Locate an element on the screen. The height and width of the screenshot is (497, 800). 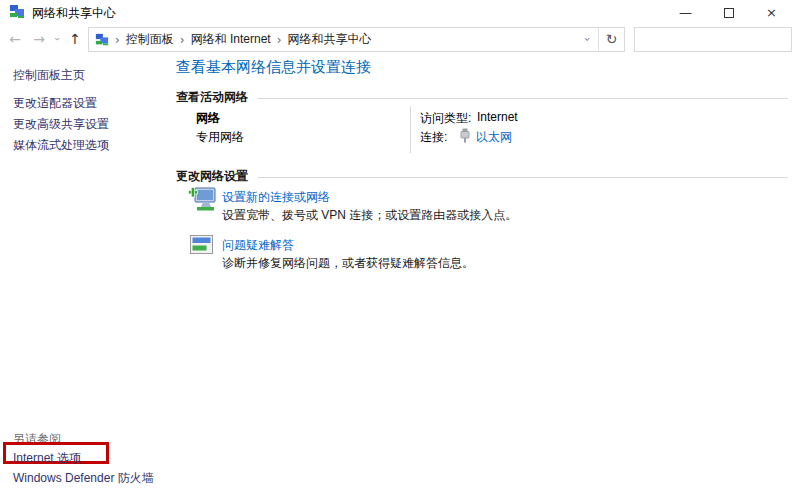
search-input is located at coordinates (718, 40).